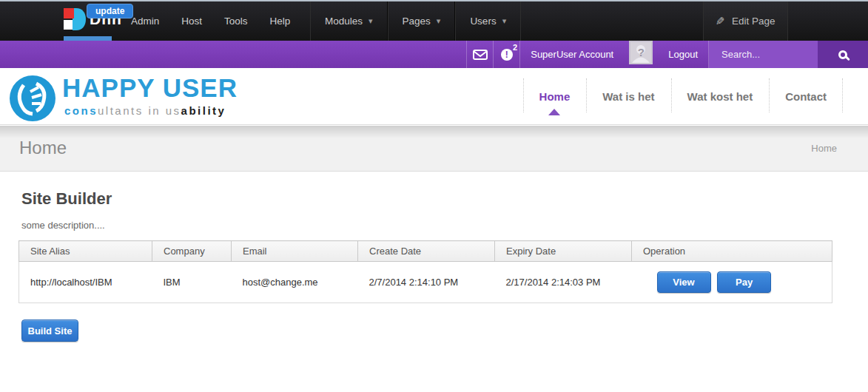  What do you see at coordinates (744, 283) in the screenshot?
I see `pay-button: Pay` at bounding box center [744, 283].